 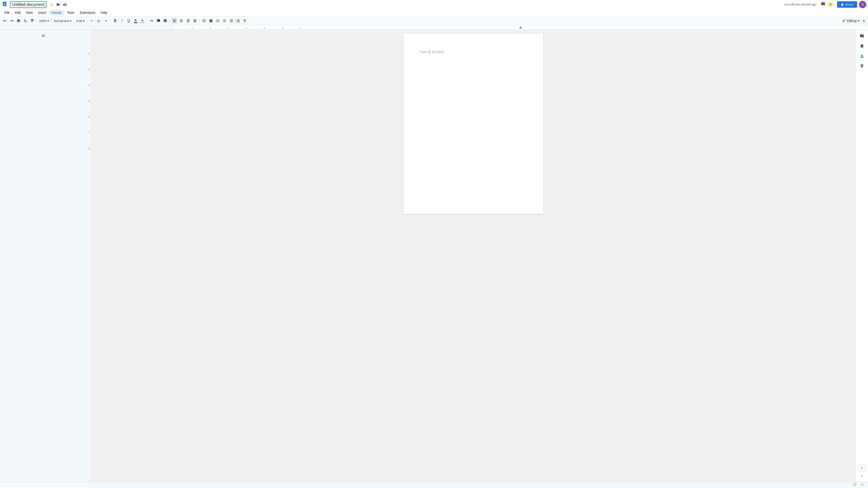 What do you see at coordinates (434, 21) in the screenshot?
I see `toolbar: 100% ▾ Normal text ▾ Arial ▾ − 11 + B I …` at bounding box center [434, 21].